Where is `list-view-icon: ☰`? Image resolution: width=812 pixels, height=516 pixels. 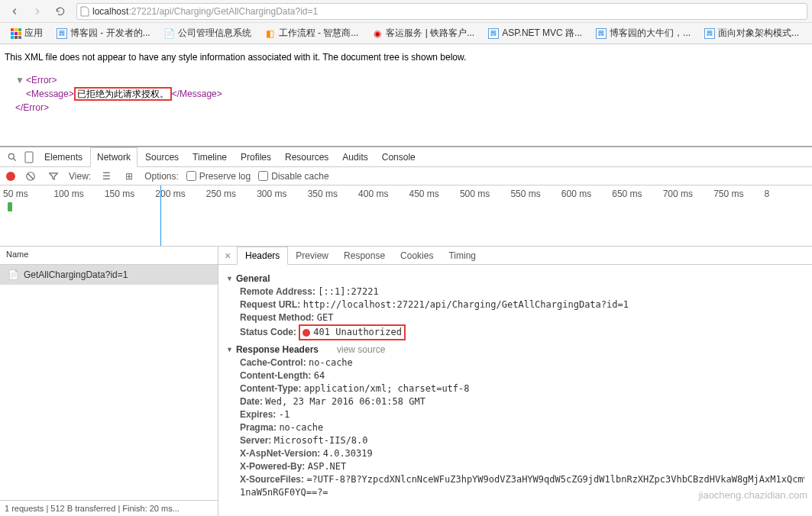
list-view-icon: ☰ is located at coordinates (106, 176).